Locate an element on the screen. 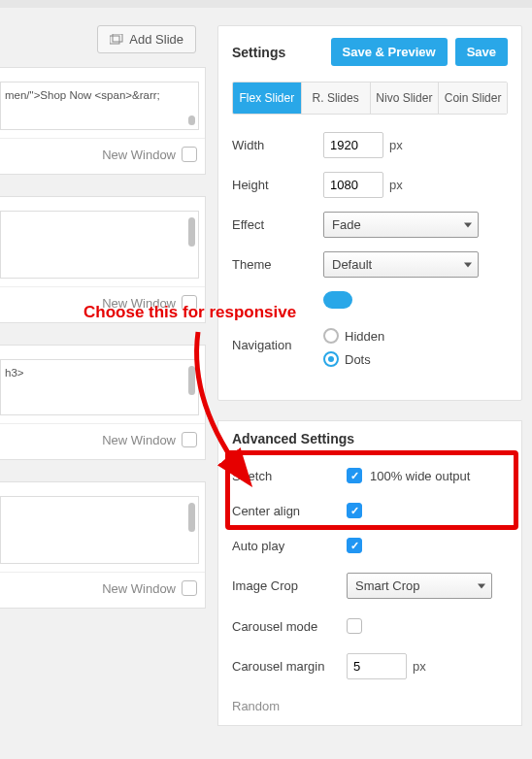 Image resolution: width=532 pixels, height=759 pixels. advanced-title: Advanced Settings is located at coordinates (370, 439).